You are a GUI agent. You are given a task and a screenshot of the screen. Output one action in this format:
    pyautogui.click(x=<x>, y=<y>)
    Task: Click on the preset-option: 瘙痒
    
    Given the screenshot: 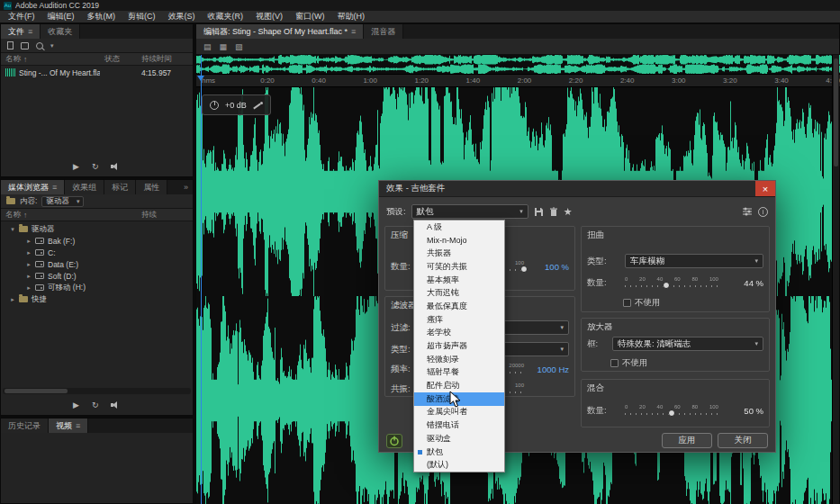 What is the action you would take?
    pyautogui.click(x=459, y=320)
    